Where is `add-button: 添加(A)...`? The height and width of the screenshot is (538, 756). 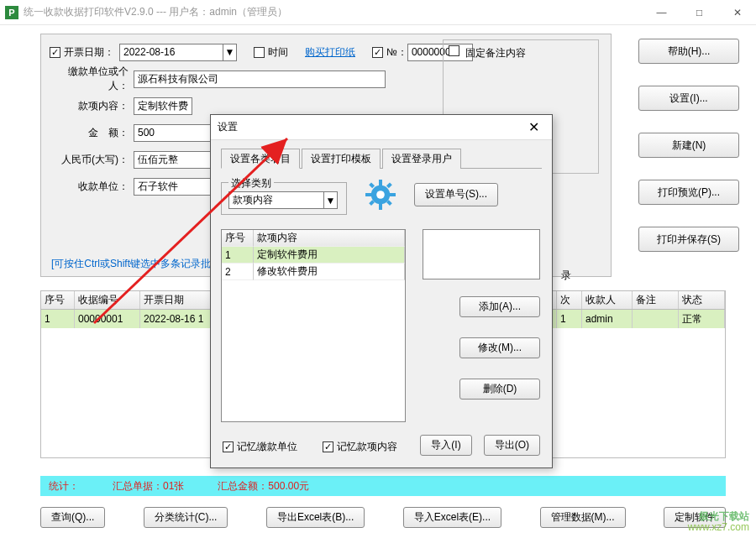
add-button: 添加(A)... is located at coordinates (500, 307).